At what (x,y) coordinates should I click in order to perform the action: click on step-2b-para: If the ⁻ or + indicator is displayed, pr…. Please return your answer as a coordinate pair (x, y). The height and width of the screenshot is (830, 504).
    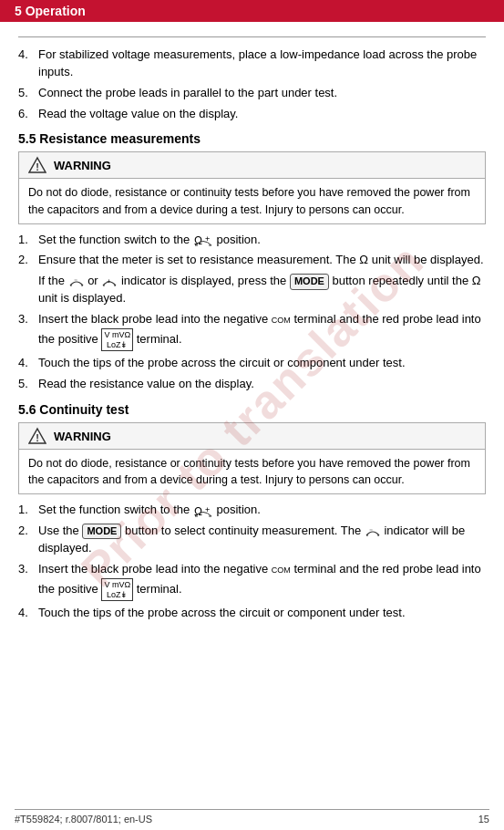
    Looking at the image, I should click on (262, 290).